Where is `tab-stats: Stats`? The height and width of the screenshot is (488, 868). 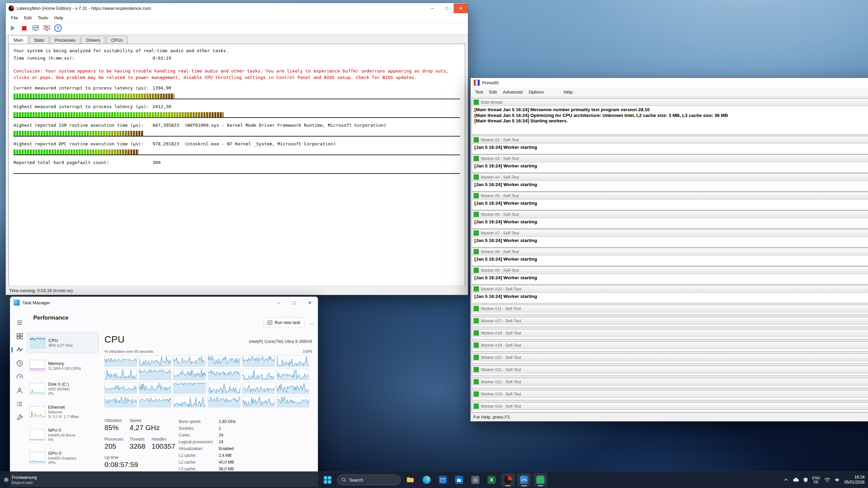 tab-stats: Stats is located at coordinates (39, 40).